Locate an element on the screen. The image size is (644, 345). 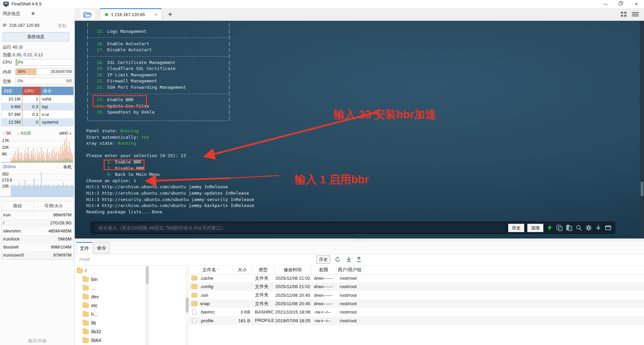
disk-row: /27G/28.9G is located at coordinates (38, 223).